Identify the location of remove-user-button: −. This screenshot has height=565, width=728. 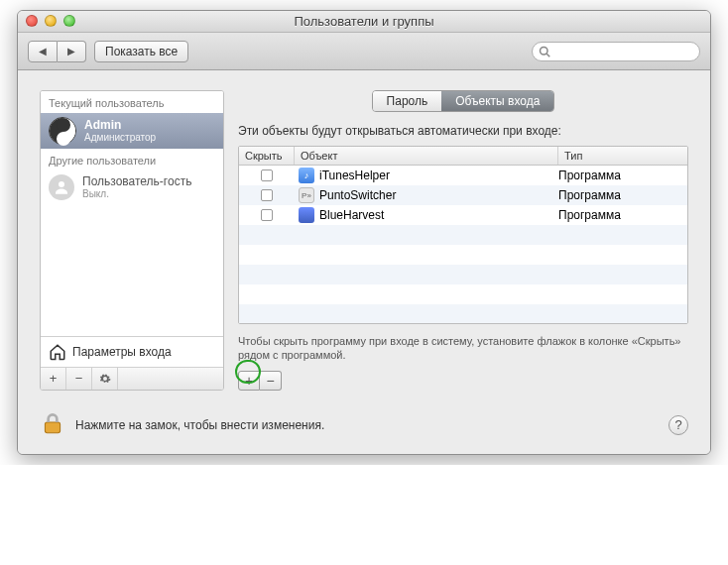
(79, 379).